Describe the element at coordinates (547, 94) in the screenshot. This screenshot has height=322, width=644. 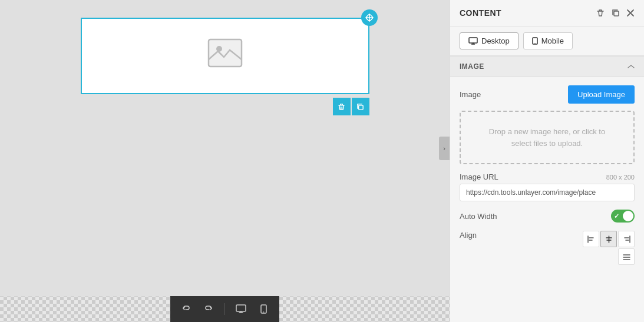
I see `image-label-row: Image Upload Image` at that location.